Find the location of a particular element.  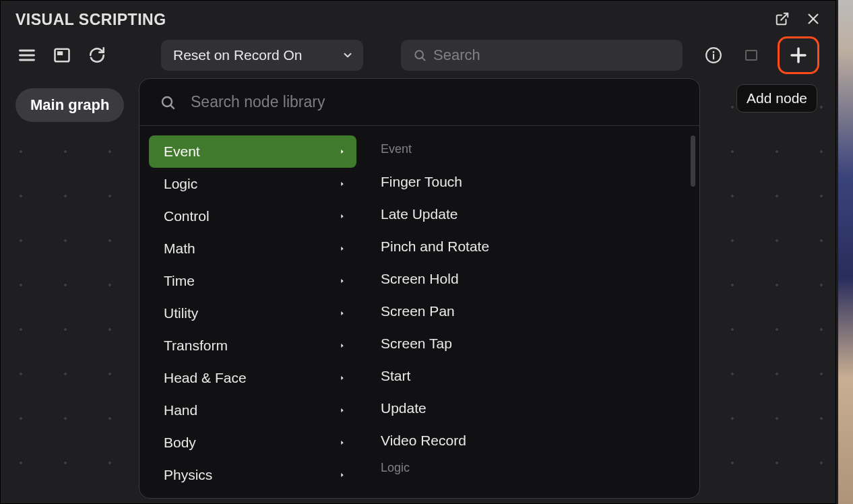

category-label: Transform is located at coordinates (195, 346).